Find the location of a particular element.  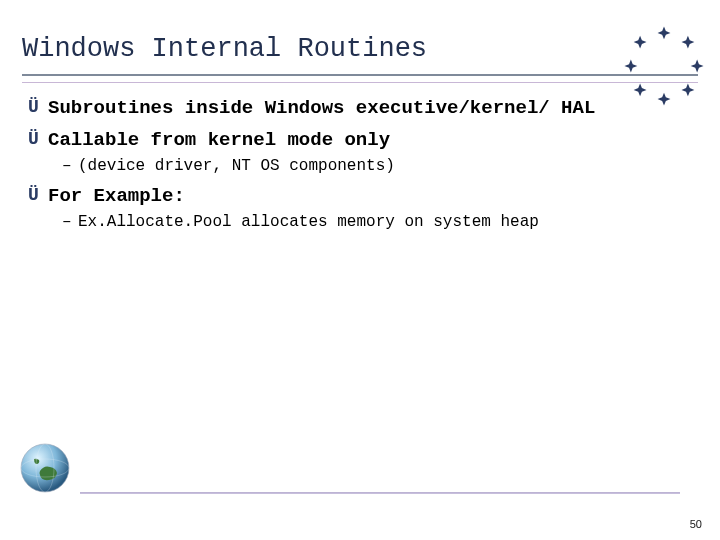

bullet-level1: Ü Subroutines inside Windows executive/k… is located at coordinates (348, 108).